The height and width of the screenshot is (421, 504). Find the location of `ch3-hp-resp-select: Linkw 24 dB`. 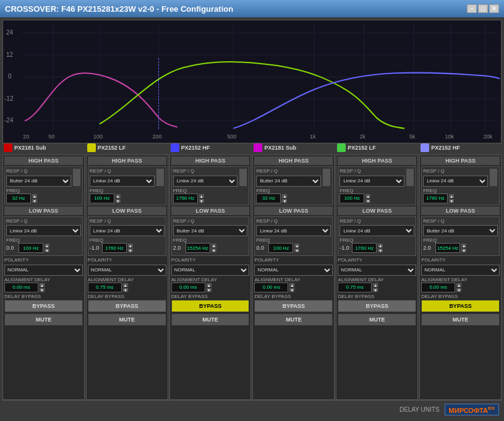

ch3-hp-resp-select: Linkw 24 dB is located at coordinates (205, 181).